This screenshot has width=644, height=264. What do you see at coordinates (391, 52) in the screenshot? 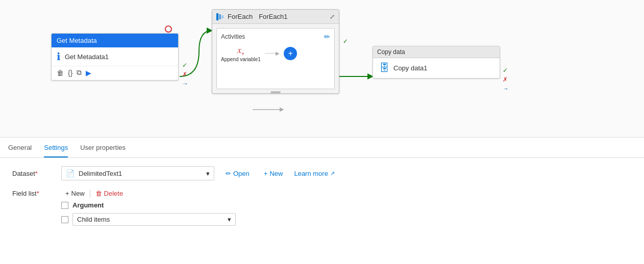
I see `copy-data-title: Copy data` at bounding box center [391, 52].